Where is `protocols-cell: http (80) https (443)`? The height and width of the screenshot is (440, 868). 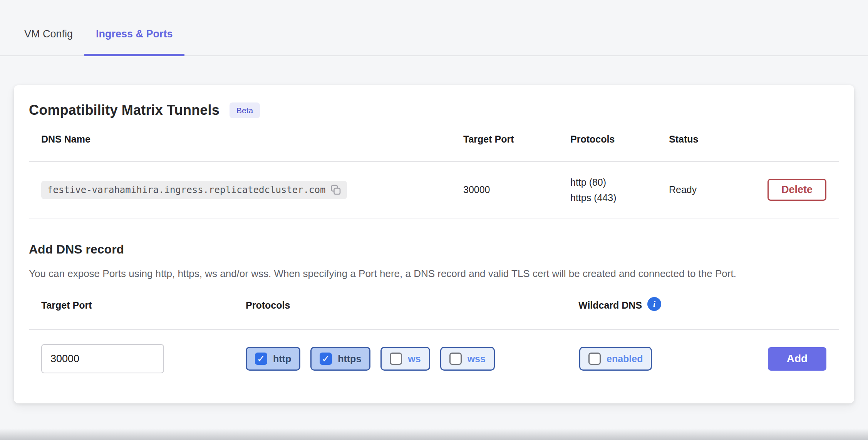
protocols-cell: http (80) https (443) is located at coordinates (620, 190).